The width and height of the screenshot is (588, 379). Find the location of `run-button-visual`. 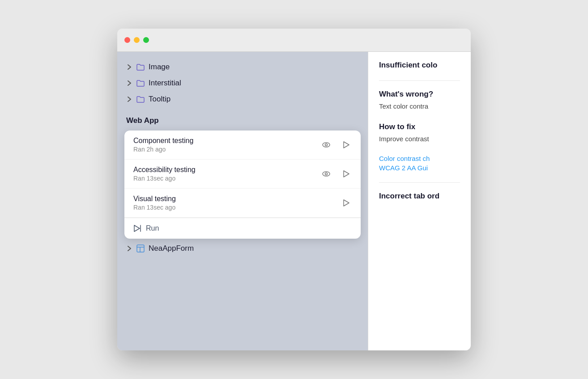

run-button-visual is located at coordinates (346, 203).